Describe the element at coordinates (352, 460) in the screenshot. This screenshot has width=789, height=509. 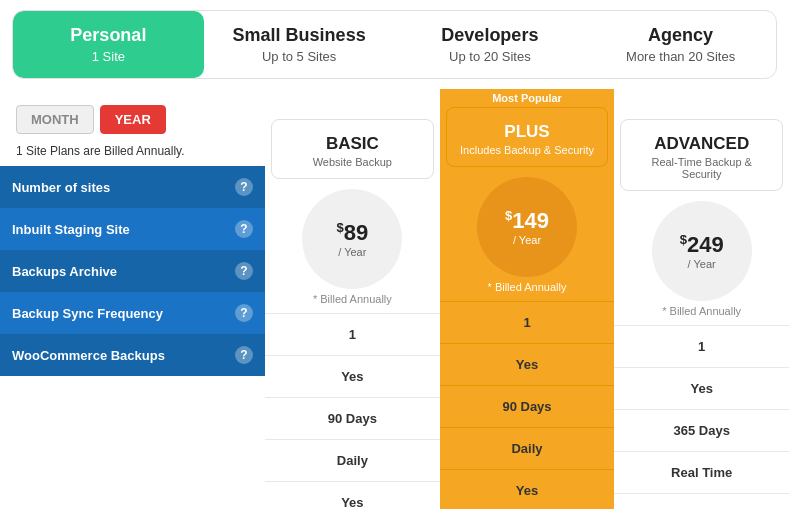
I see `basic-sync: Daily` at that location.